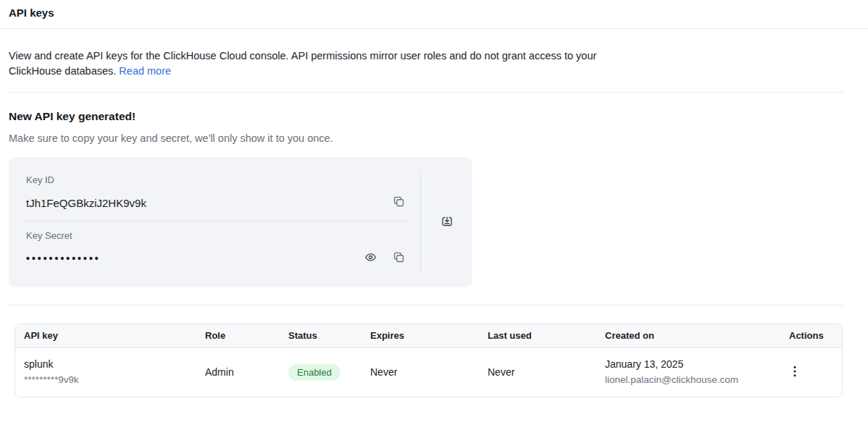  What do you see at coordinates (434, 14) in the screenshot?
I see `page-header: API keys` at bounding box center [434, 14].